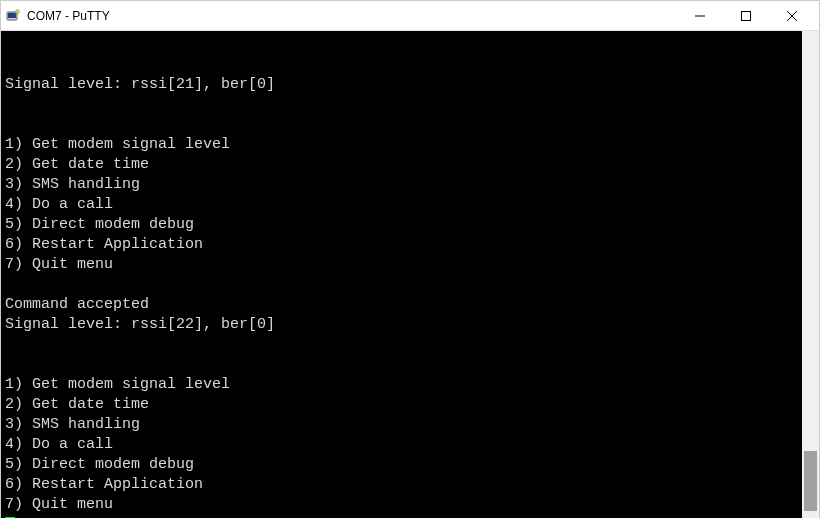 Image resolution: width=820 pixels, height=518 pixels. What do you see at coordinates (700, 16) in the screenshot?
I see `minimize-button` at bounding box center [700, 16].